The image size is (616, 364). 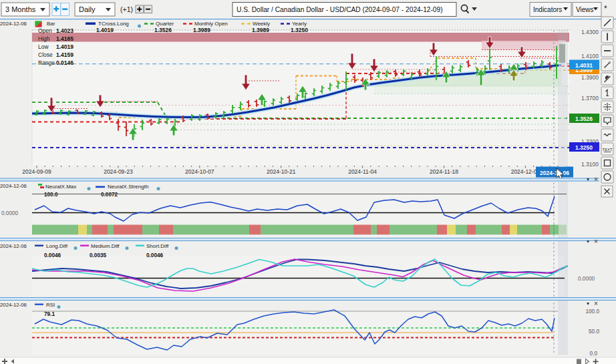 What do you see at coordinates (106, 246) in the screenshot?
I see `svg-text: Medium.Diff` at bounding box center [106, 246].